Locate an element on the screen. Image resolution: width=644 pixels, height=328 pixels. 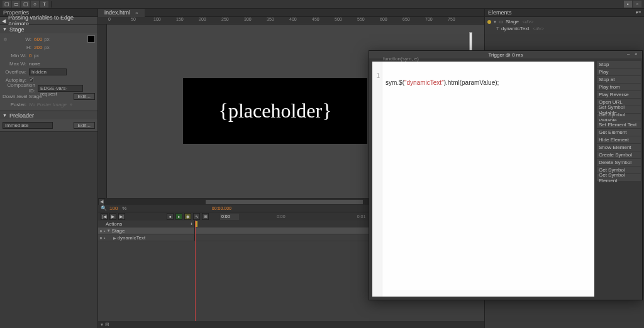
elements-header: Elements ▾≡ is located at coordinates (565, 13).